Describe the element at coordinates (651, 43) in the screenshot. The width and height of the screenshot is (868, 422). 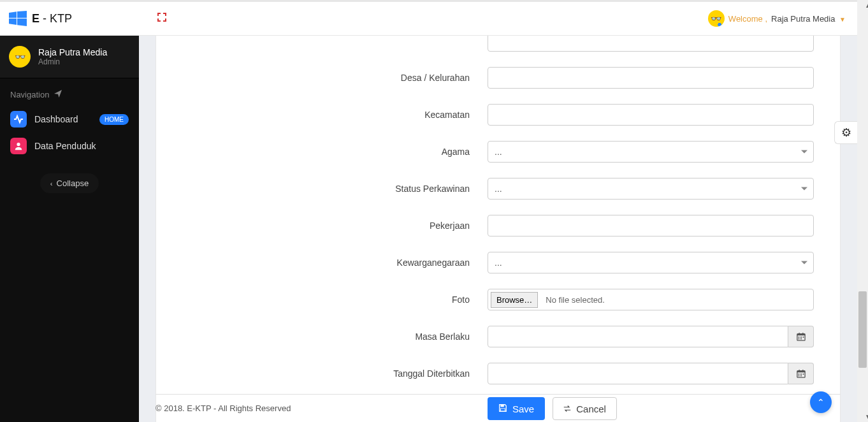
I see `text-input` at that location.